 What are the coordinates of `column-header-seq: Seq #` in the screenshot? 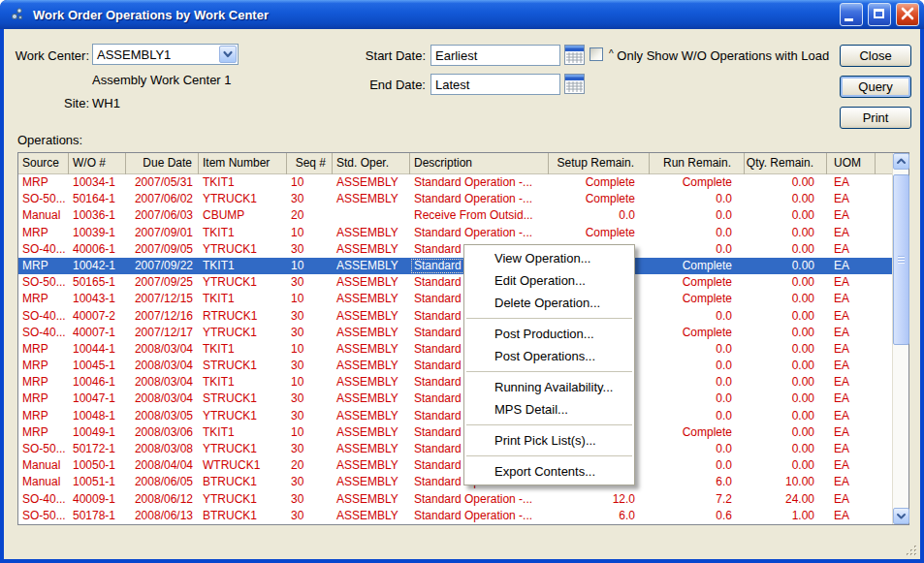 It's located at (310, 164).